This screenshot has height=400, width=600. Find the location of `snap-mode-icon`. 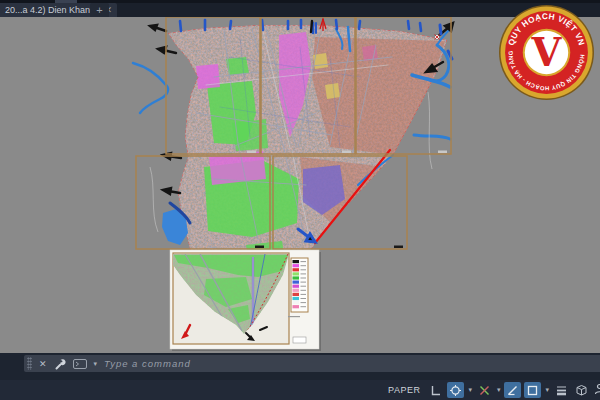

snap-mode-icon is located at coordinates (456, 390).